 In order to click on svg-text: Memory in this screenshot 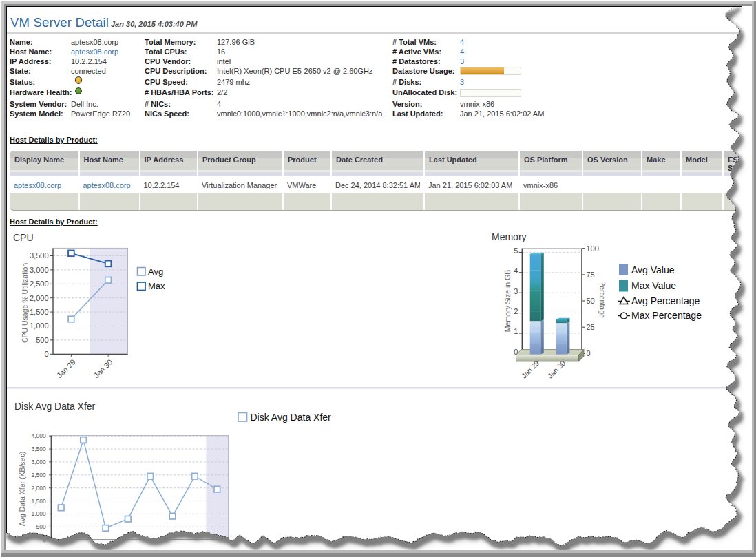, I will do `click(510, 237)`.